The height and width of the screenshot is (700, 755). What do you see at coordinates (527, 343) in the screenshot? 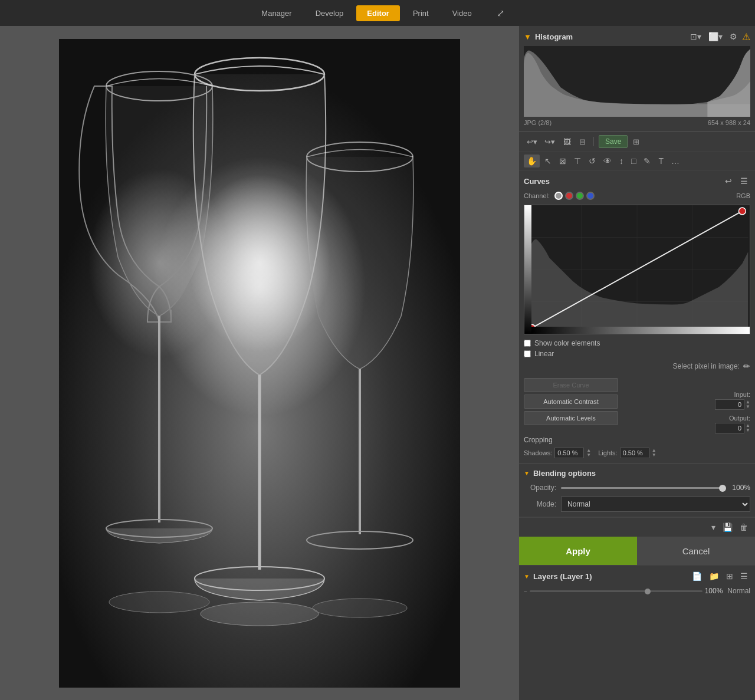
I see `show-color-checkbox` at bounding box center [527, 343].